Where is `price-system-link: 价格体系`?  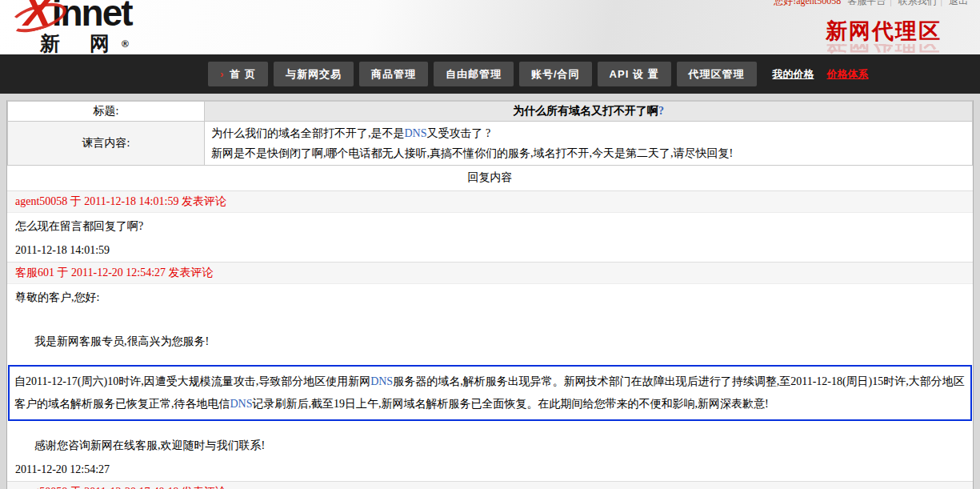
price-system-link: 价格体系 is located at coordinates (848, 74).